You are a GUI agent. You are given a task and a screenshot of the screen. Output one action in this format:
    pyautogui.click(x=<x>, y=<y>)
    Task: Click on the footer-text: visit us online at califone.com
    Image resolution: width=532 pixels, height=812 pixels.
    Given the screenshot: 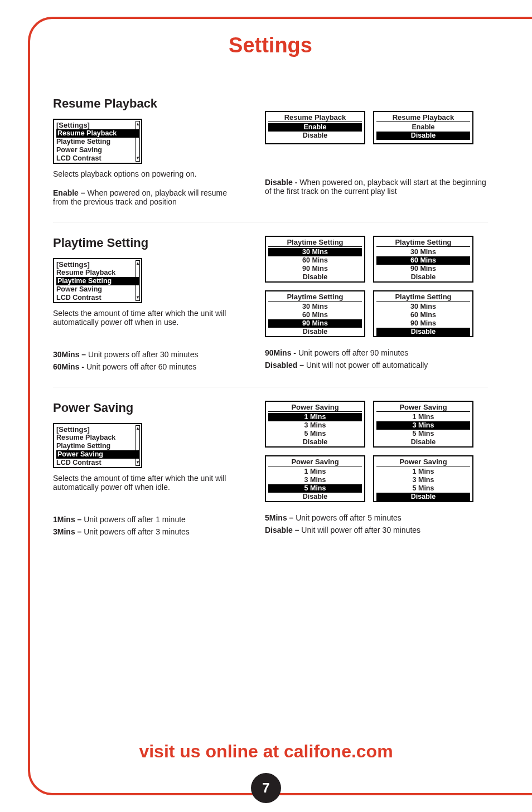 What is the action you would take?
    pyautogui.click(x=265, y=751)
    